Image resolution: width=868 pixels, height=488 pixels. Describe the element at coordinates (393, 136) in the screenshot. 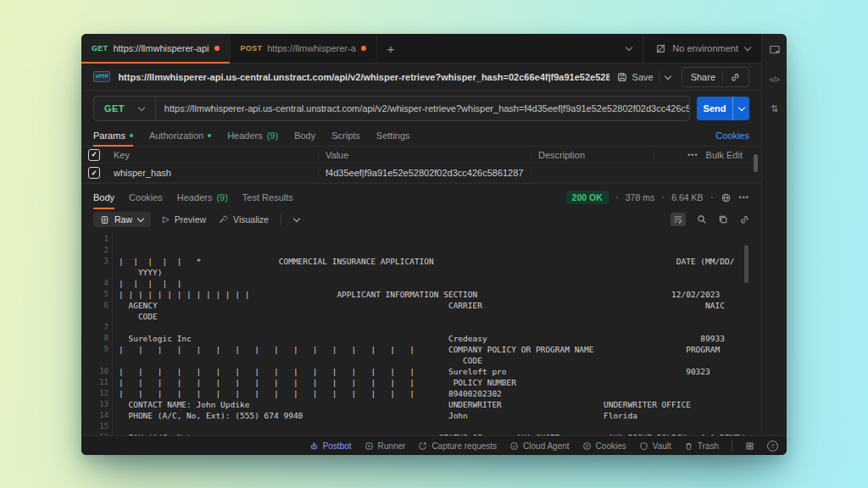

I see `tab-label: Settings` at that location.